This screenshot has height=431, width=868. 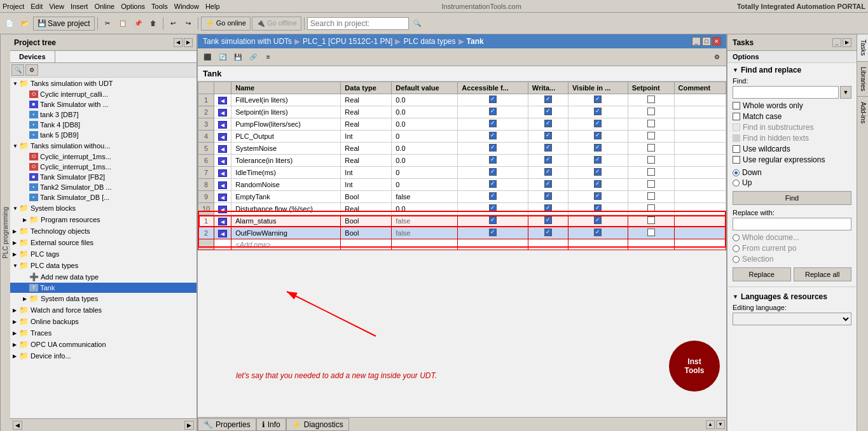 What do you see at coordinates (462, 244) in the screenshot?
I see `table-row-addnew: <Add new>` at bounding box center [462, 244].